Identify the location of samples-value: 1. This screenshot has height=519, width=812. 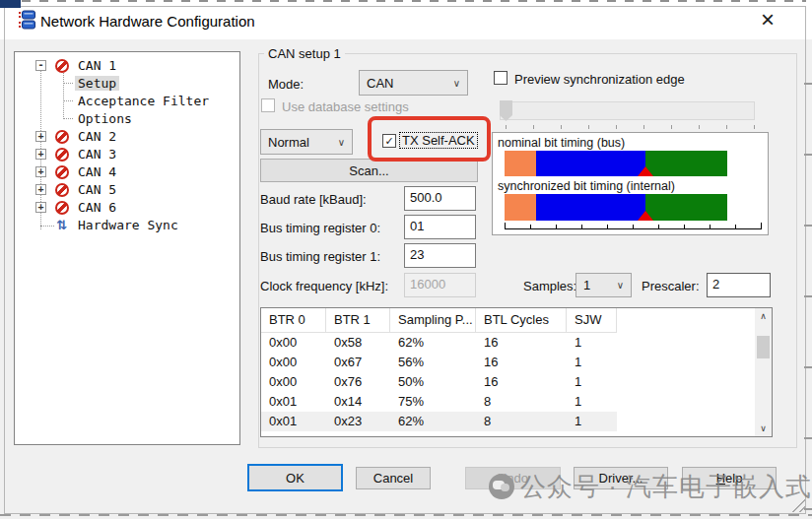
(587, 286).